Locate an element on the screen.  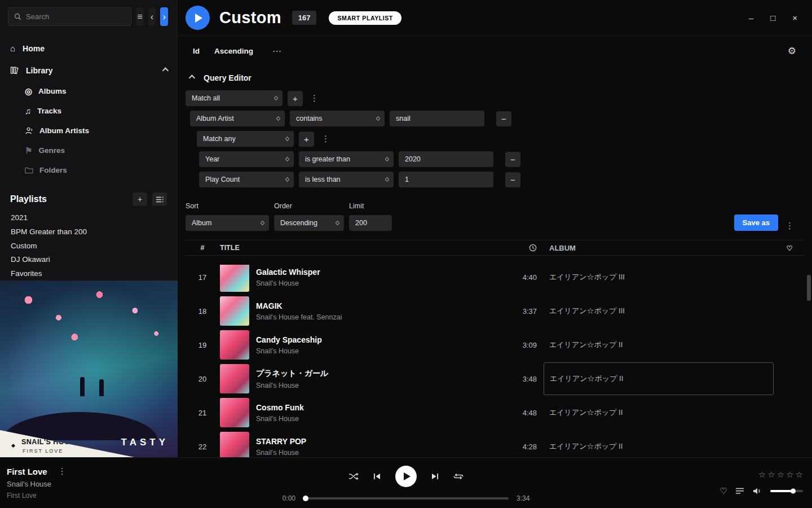
group-menu-icon: ⋮ is located at coordinates (326, 139).